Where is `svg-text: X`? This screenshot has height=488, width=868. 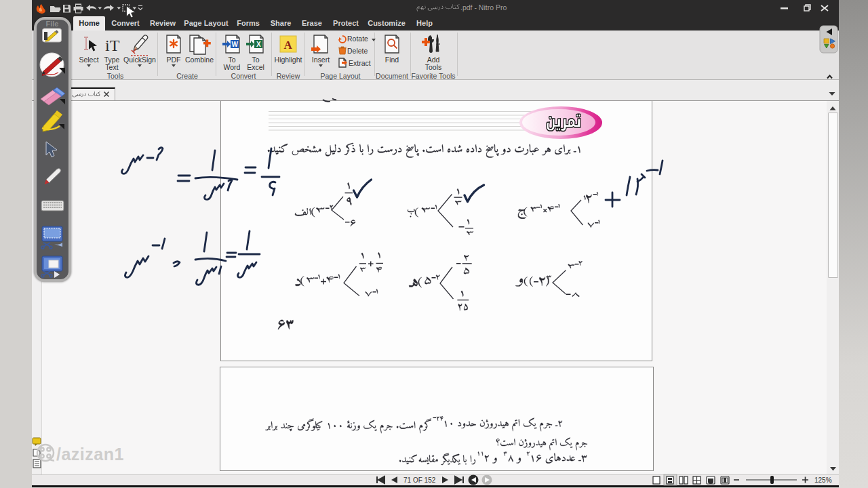 svg-text: X is located at coordinates (259, 45).